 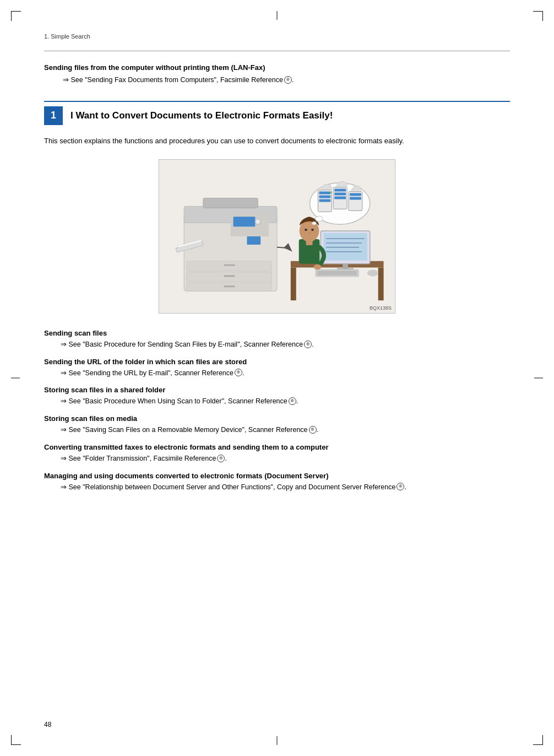 What do you see at coordinates (277, 390) in the screenshot?
I see `subsection-2-heading: Storing scan files in a shared folder` at bounding box center [277, 390].